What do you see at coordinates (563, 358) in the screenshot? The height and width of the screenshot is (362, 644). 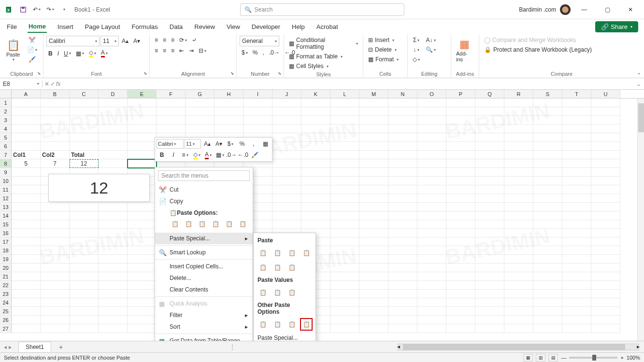 I see `zoom-out-button: —` at bounding box center [563, 358].